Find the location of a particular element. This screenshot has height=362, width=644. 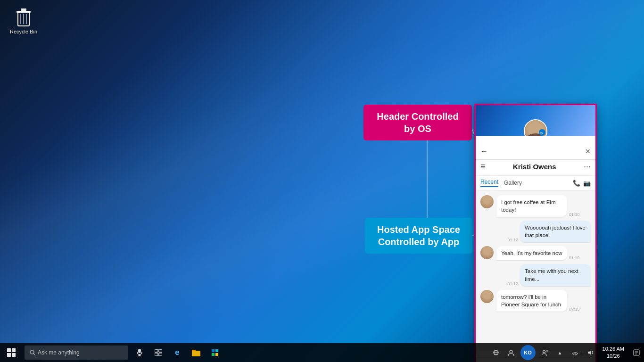

message-row: Yeah, it's my favorite now 01:10 is located at coordinates (536, 253).